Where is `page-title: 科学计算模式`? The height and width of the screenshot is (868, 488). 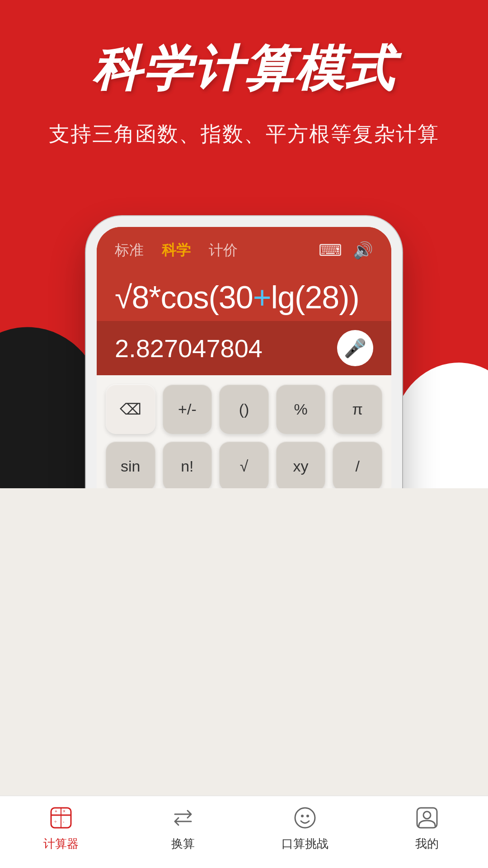 page-title: 科学计算模式 is located at coordinates (244, 69).